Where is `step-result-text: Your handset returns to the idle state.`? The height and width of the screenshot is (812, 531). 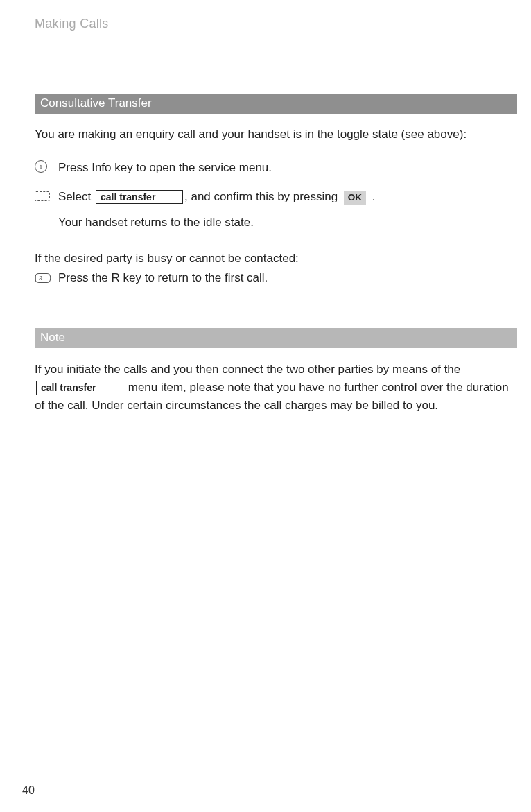
step-result-text: Your handset returns to the idle state. is located at coordinates (284, 223).